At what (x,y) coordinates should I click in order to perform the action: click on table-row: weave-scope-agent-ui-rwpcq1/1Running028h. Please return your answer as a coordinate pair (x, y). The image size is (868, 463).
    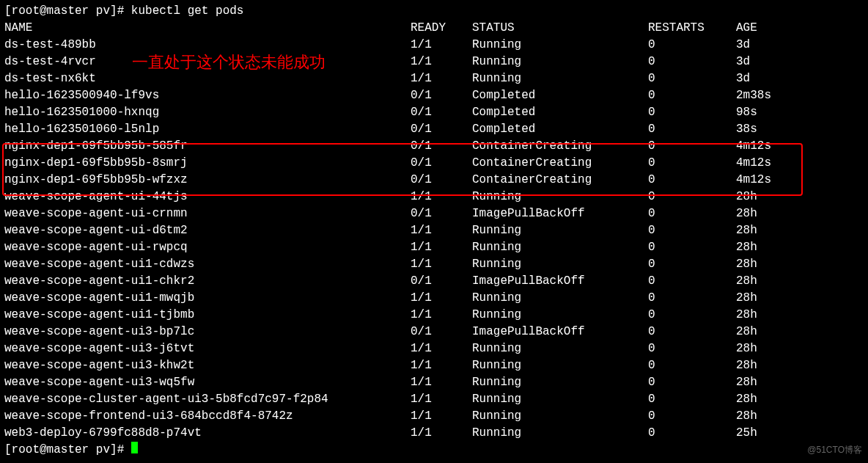
    Looking at the image, I should click on (436, 248).